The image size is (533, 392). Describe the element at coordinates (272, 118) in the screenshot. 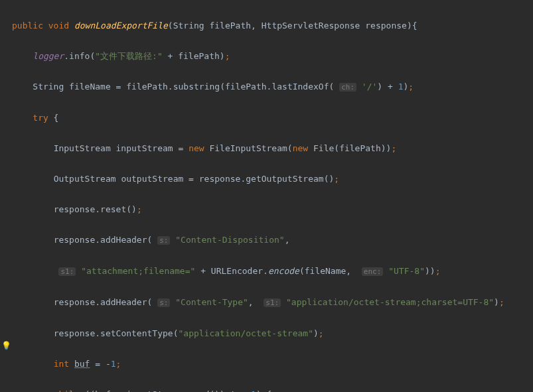

I see `code-line: try {` at that location.